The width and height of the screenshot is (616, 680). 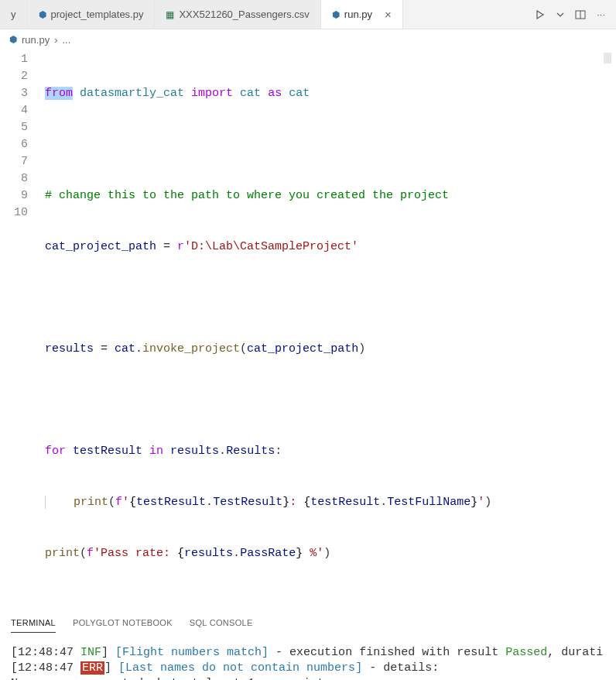 I want to click on breadcrumb-file: run.py, so click(x=36, y=40).